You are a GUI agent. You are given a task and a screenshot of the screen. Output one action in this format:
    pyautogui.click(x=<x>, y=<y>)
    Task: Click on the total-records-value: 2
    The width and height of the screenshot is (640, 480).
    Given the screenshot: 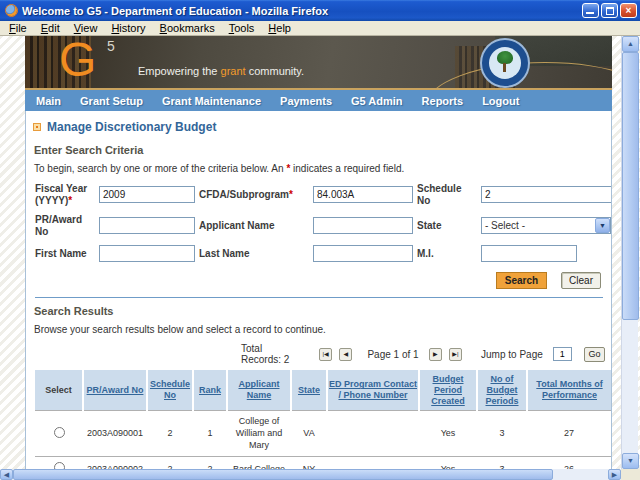 What is the action you would take?
    pyautogui.click(x=287, y=360)
    